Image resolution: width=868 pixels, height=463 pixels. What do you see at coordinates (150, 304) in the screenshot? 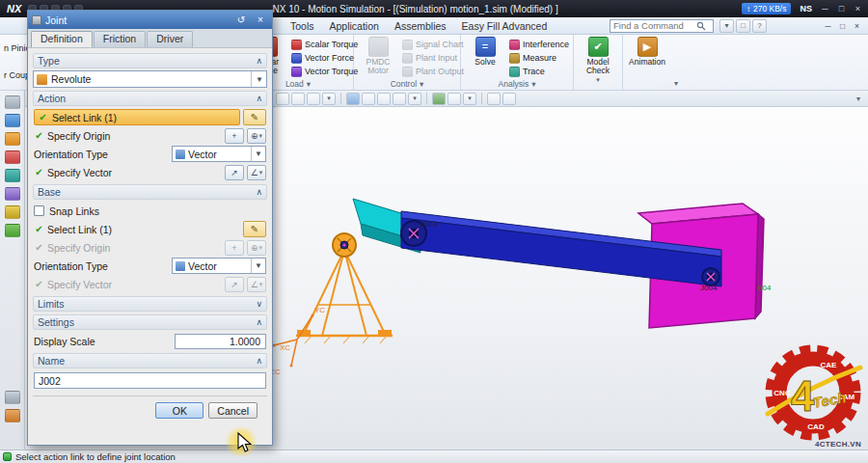
I see `section-limits-header: Limits ∨` at bounding box center [150, 304].